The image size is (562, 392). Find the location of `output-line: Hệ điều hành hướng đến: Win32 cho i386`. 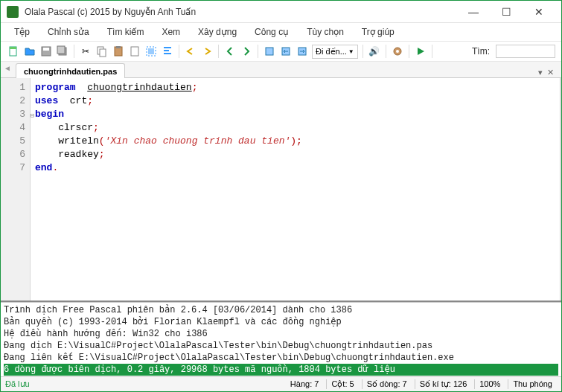

output-line: Hệ điều hành hướng đến: Win32 cho i386 is located at coordinates (281, 334).